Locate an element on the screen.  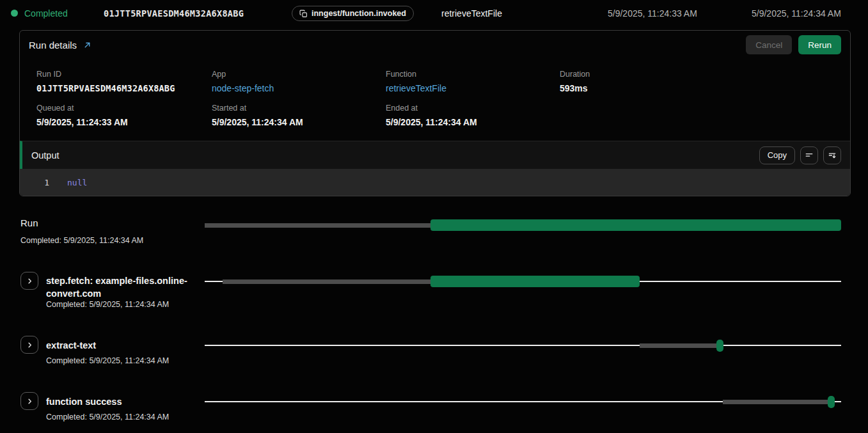
app-link: node-step-fetch is located at coordinates (299, 88).